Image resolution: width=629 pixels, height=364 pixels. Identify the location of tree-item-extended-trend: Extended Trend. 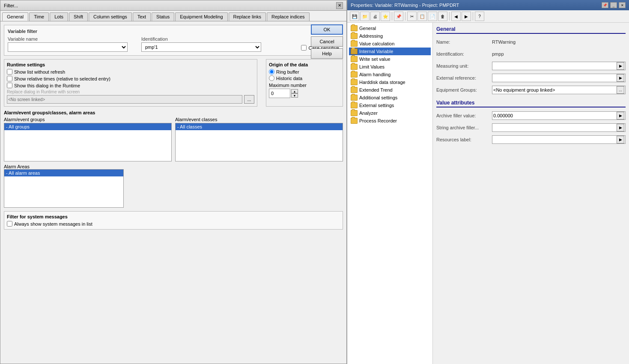
(390, 90).